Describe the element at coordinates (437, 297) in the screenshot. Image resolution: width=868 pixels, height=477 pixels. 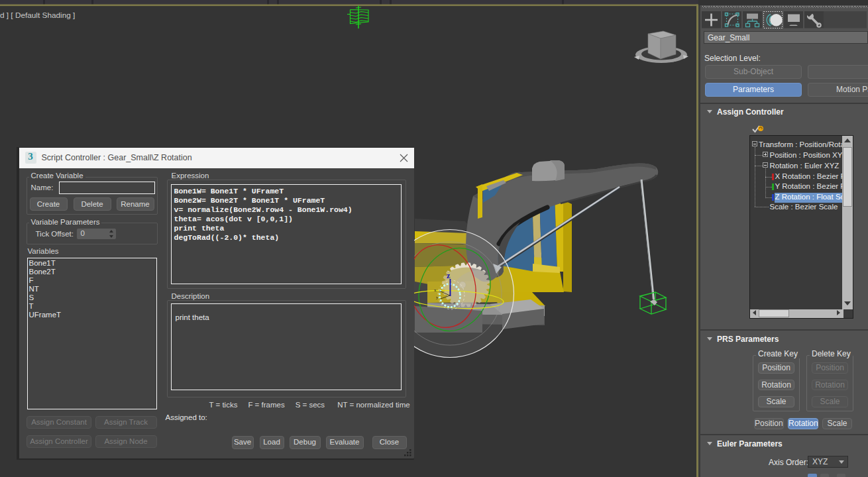
I see `svg-text: y` at that location.